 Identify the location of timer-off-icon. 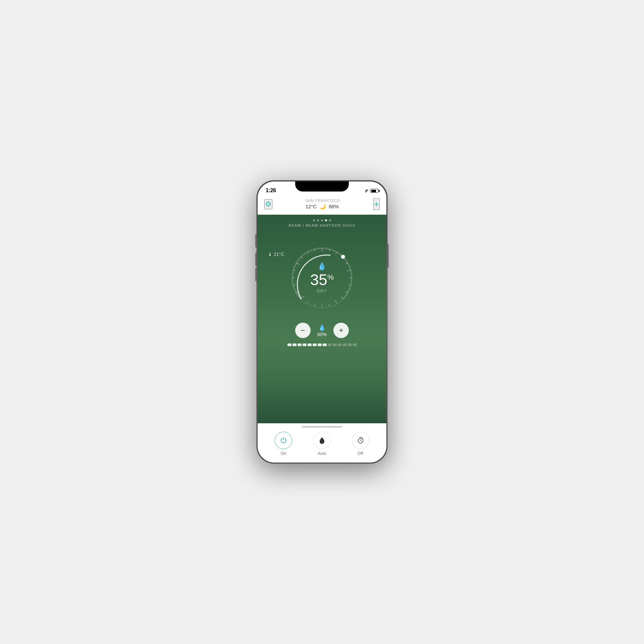
(361, 440).